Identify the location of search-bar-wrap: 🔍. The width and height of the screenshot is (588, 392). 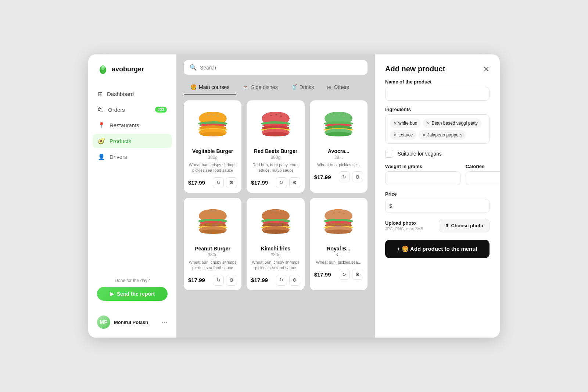
(276, 68).